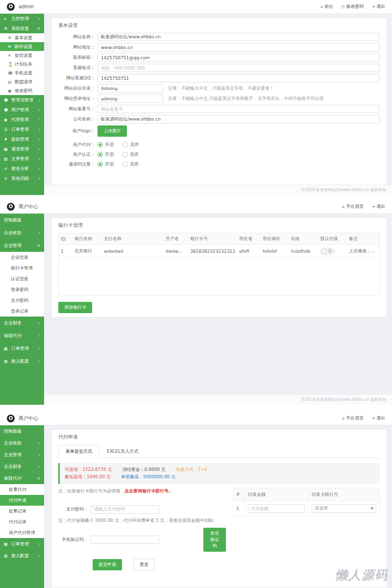  What do you see at coordinates (22, 47) in the screenshot?
I see `submenu-mail-settings: 邮件设置` at bounding box center [22, 47].